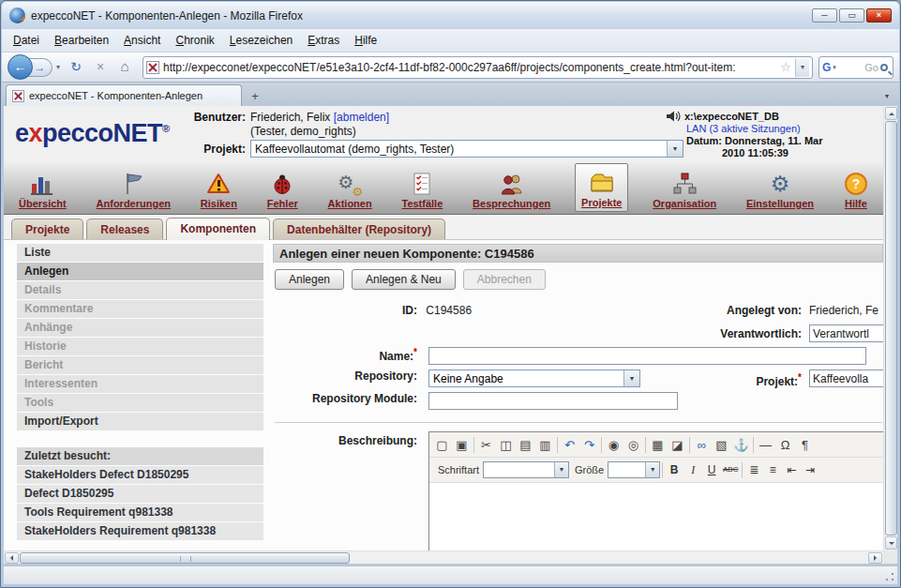  I want to click on horizontal-scrollbar, so click(443, 557).